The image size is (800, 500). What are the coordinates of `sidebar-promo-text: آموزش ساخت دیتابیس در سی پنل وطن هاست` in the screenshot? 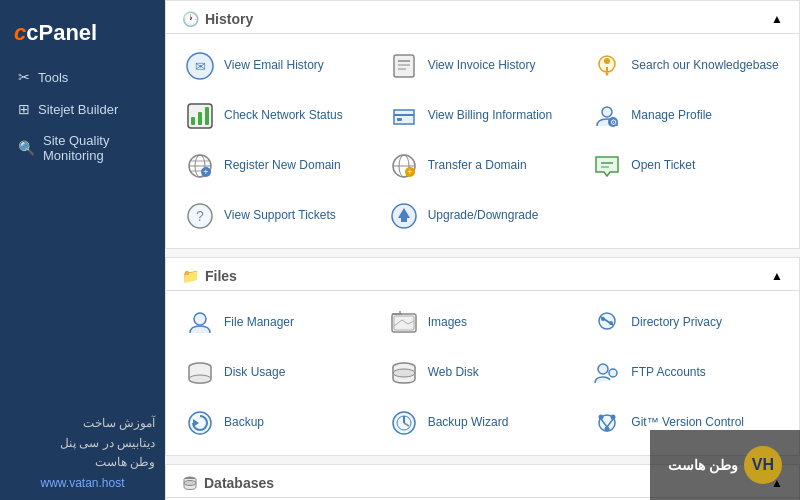 It's located at (82, 443).